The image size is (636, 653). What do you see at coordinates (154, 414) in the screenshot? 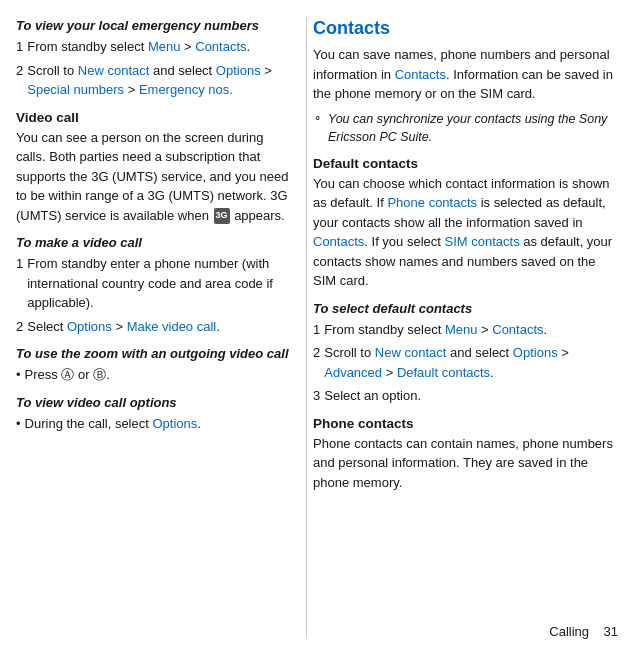
I see `section-view-video-options: To view video call options • During the …` at bounding box center [154, 414].